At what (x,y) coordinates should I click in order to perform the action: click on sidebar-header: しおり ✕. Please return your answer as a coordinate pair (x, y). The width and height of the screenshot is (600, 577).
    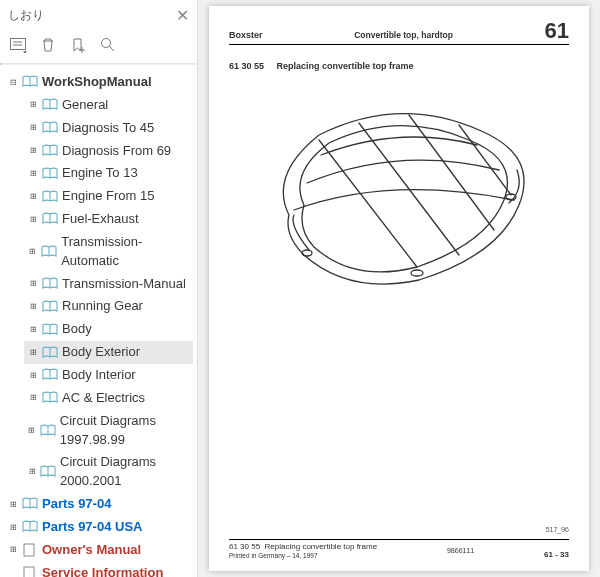
    Looking at the image, I should click on (98, 16).